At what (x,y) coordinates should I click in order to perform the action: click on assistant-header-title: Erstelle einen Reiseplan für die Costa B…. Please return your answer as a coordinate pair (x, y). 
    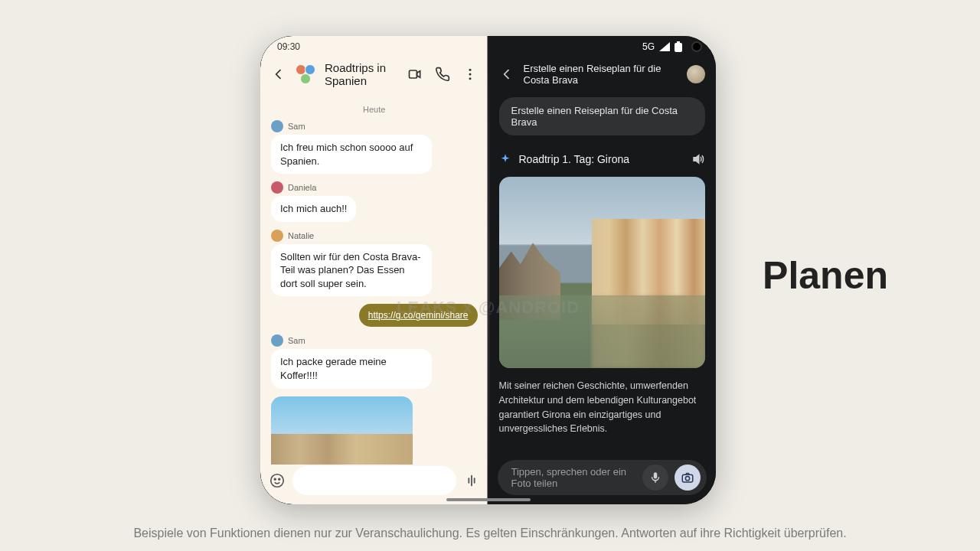
    Looking at the image, I should click on (601, 74).